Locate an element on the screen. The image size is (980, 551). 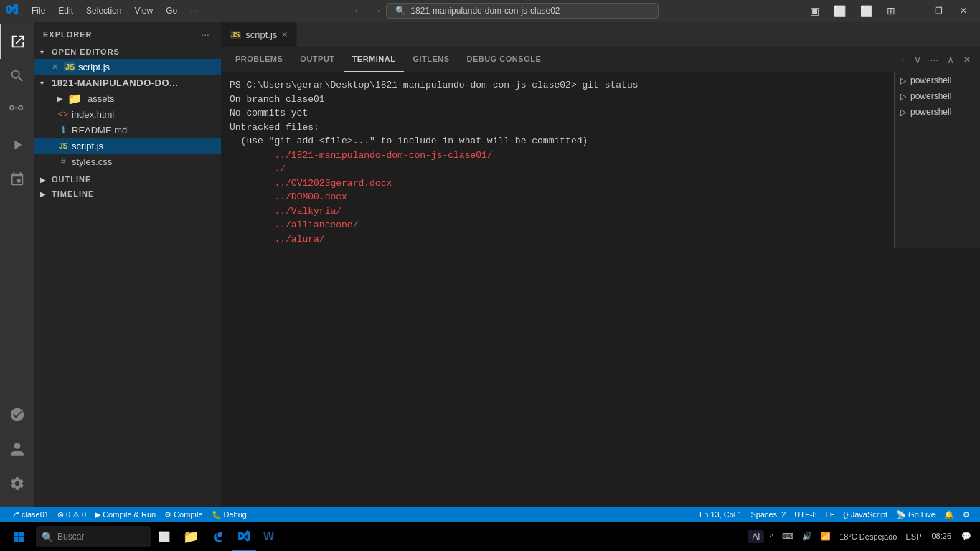
activity-account is located at coordinates (17, 449).